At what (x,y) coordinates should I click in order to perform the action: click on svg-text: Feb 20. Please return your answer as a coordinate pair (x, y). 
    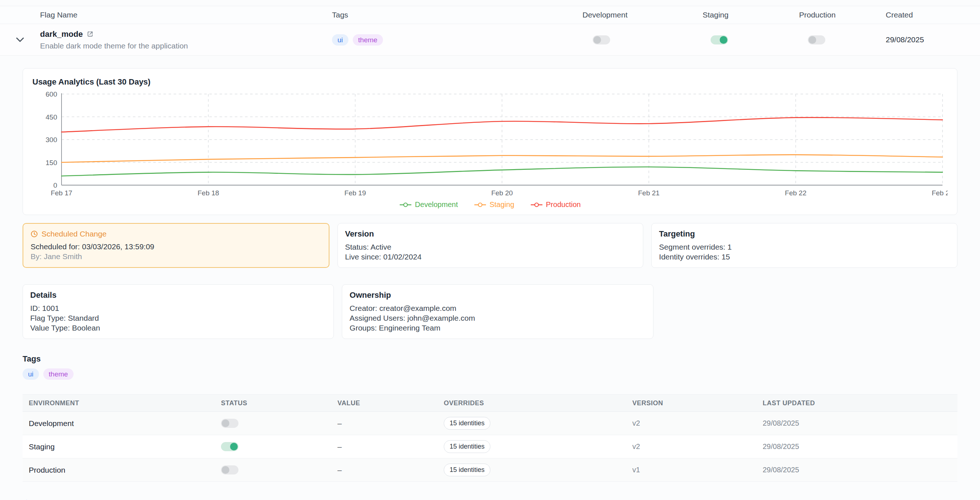
    Looking at the image, I should click on (502, 193).